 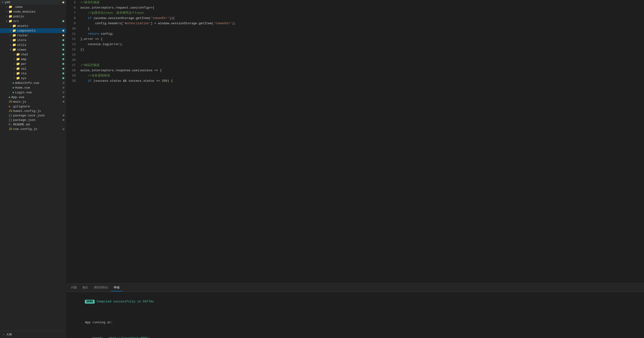 I want to click on sidebar-item-package: › {} package.json M, so click(x=33, y=120).